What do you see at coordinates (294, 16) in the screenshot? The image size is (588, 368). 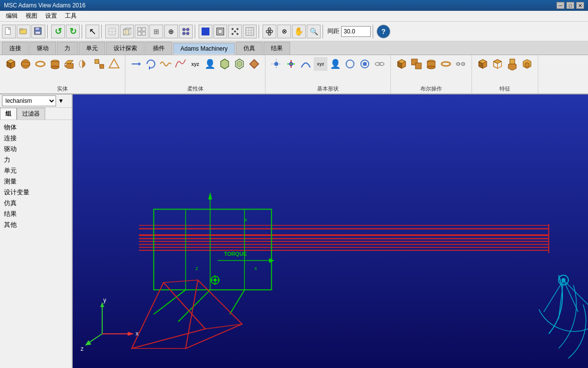 I see `menubar: 编辑 视图 设置 工具` at bounding box center [294, 16].